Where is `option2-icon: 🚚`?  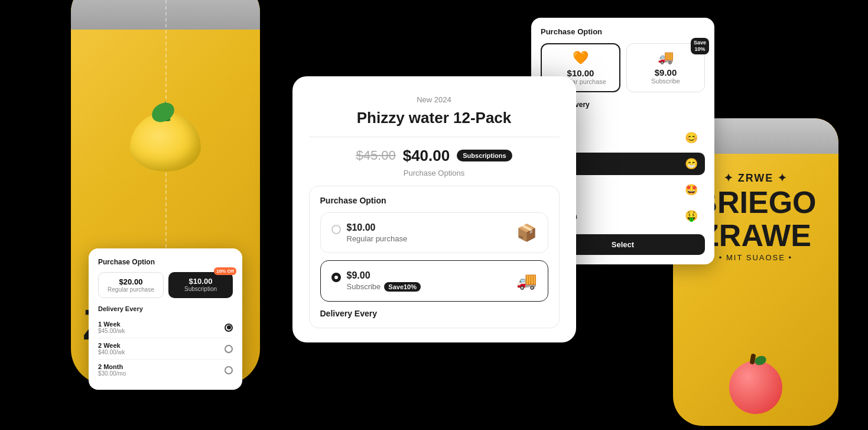 option2-icon: 🚚 is located at coordinates (527, 280).